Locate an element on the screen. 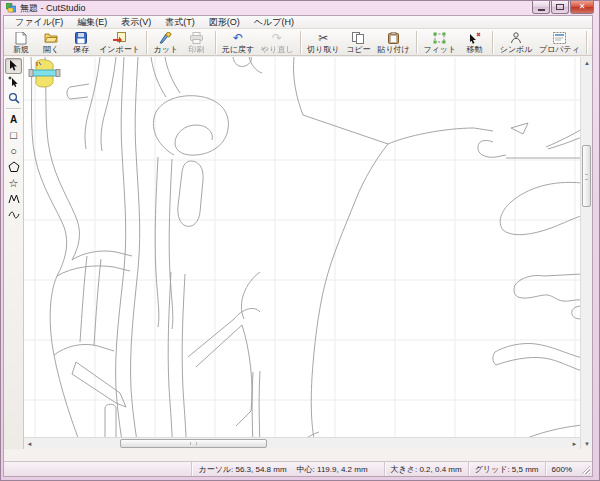 The width and height of the screenshot is (600, 481). curve-icon is located at coordinates (14, 215).